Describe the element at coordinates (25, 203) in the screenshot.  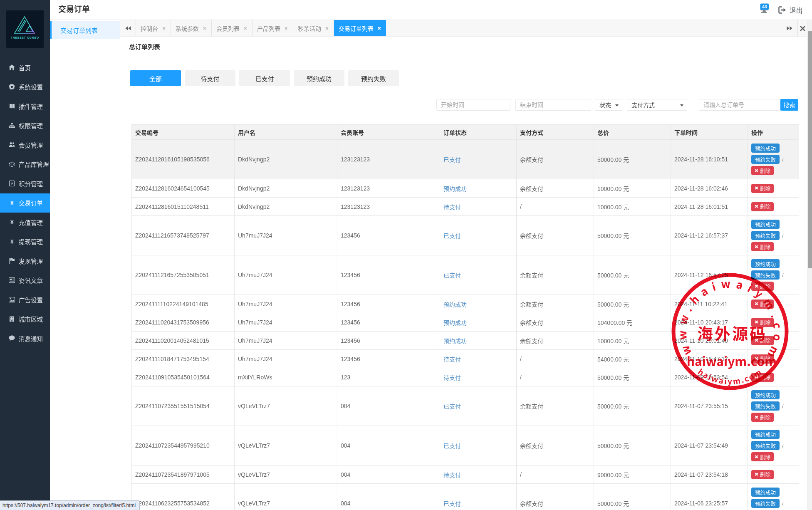
I see `sidebar-item-交易订单: ¥交易订单` at that location.